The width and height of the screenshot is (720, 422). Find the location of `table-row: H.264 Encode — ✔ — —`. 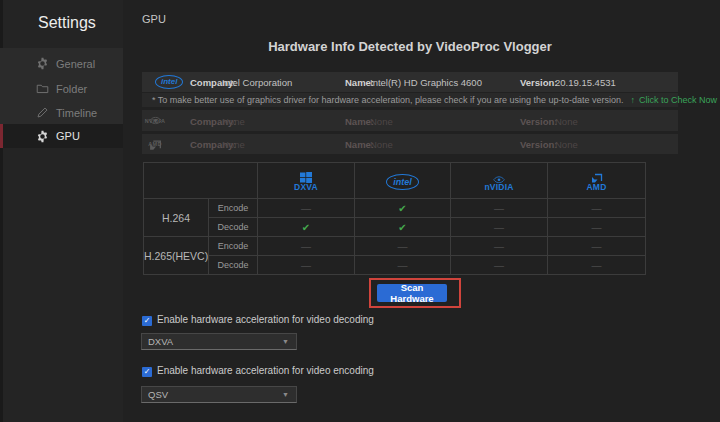

table-row: H.264 Encode — ✔ — — is located at coordinates (395, 208).